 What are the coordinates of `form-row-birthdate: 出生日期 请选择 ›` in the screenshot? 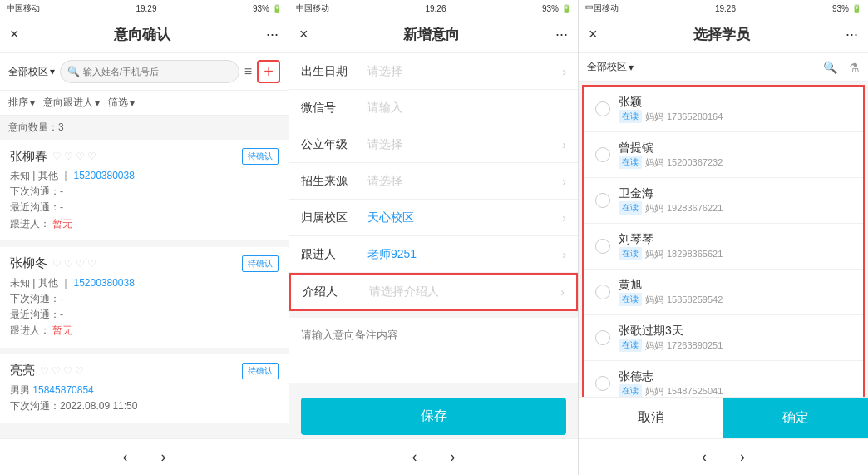 It's located at (434, 72).